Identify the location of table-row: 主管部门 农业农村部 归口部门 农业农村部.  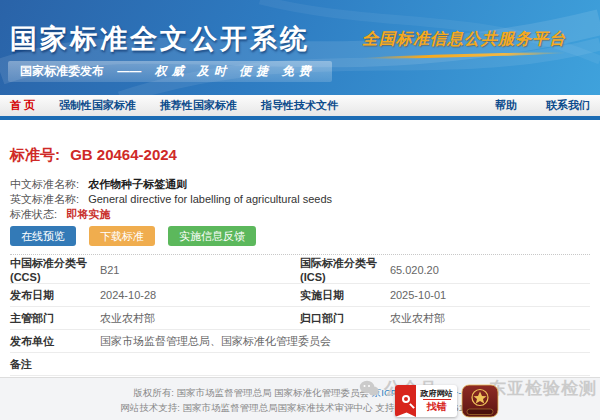
(300, 318).